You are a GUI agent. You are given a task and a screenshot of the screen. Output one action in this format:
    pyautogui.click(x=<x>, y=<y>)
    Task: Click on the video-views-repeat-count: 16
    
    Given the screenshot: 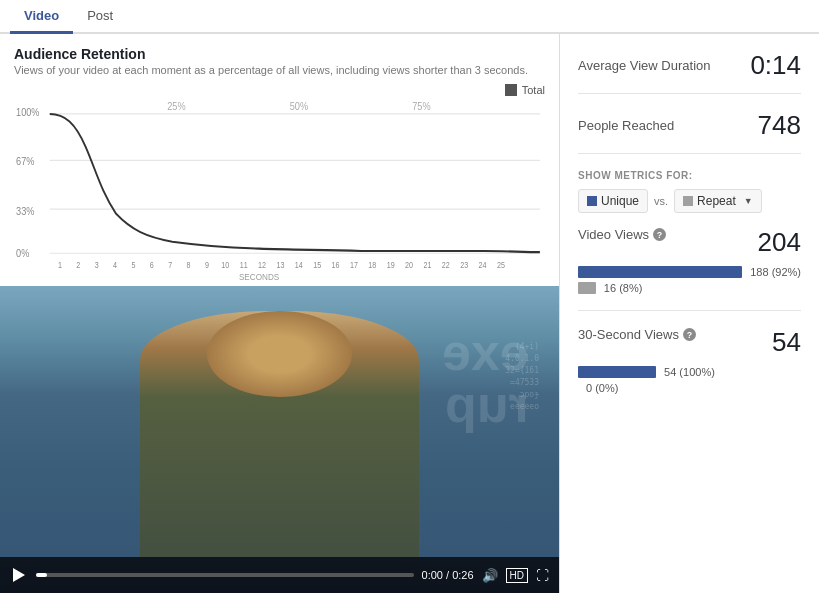 What is the action you would take?
    pyautogui.click(x=610, y=288)
    